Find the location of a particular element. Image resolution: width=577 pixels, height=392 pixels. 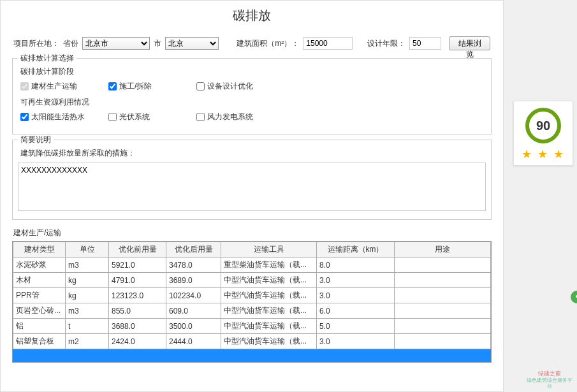

city-select: 北京 is located at coordinates (192, 43).